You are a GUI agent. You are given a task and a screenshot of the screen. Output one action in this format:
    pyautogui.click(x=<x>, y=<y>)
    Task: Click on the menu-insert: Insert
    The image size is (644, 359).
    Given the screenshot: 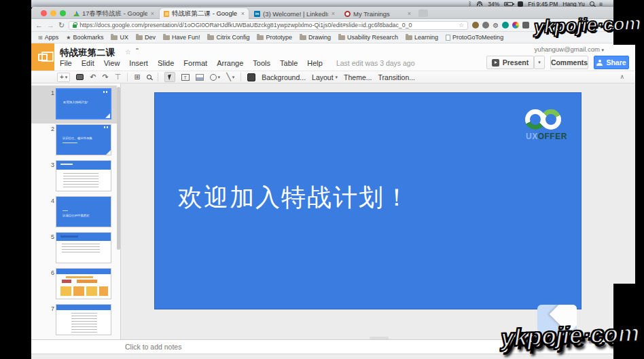 What is the action you would take?
    pyautogui.click(x=139, y=63)
    